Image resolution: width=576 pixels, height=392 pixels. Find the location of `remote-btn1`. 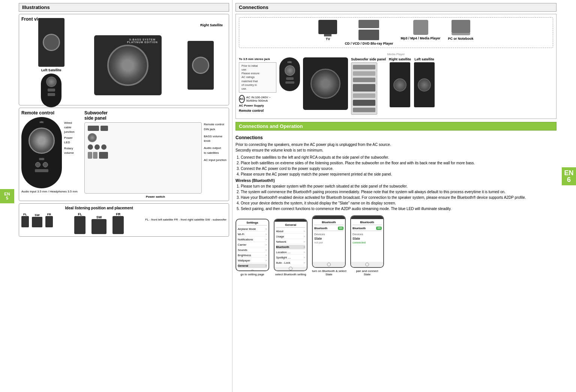

remote-btn1 is located at coordinates (38, 165).